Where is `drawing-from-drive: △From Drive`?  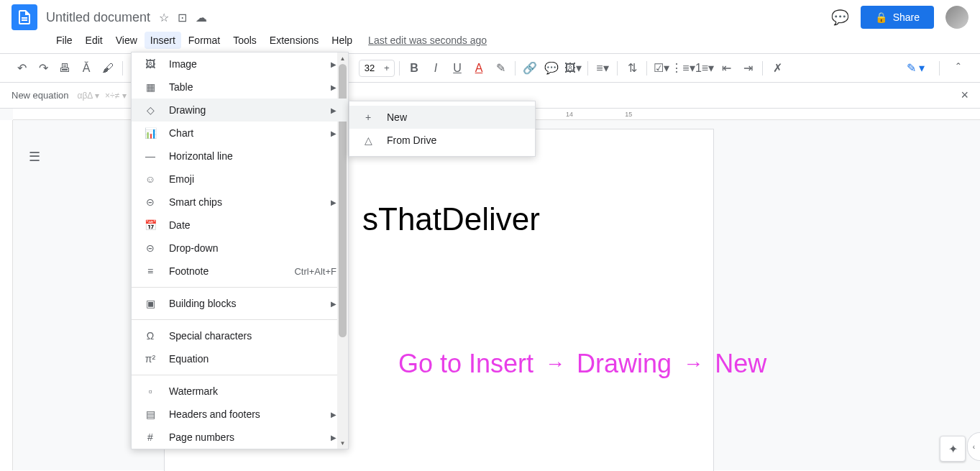
drawing-from-drive: △From Drive is located at coordinates (442, 140).